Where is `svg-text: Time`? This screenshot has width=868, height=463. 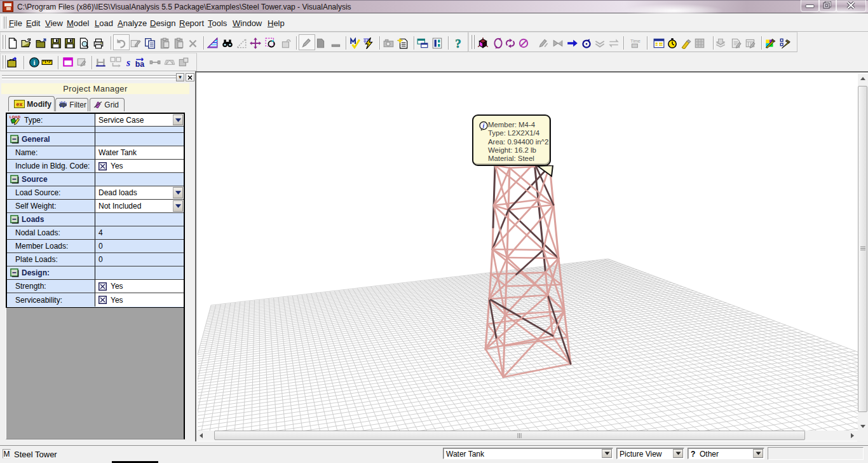
svg-text: Time is located at coordinates (635, 41).